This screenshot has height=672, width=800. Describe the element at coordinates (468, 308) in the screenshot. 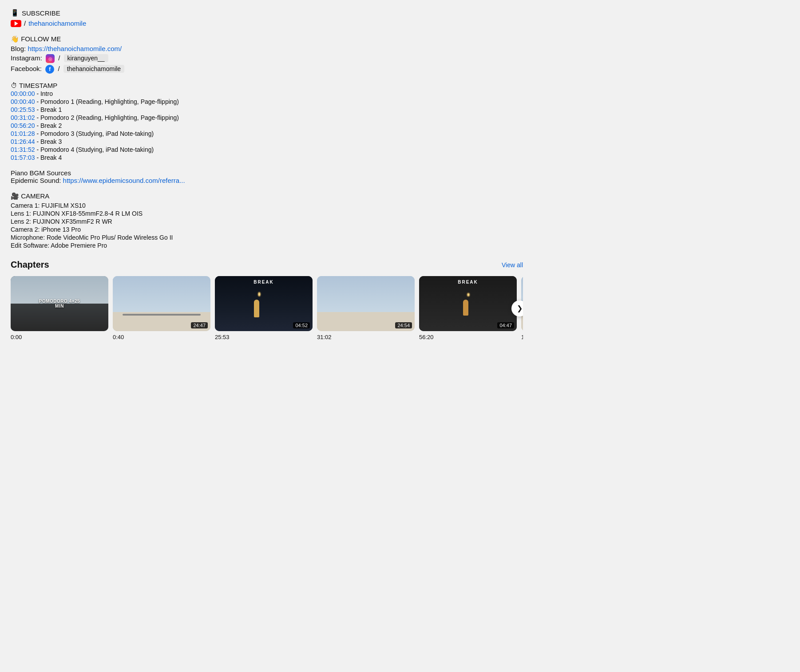

I see `chapter-card: BREAK 04:4756:20` at that location.